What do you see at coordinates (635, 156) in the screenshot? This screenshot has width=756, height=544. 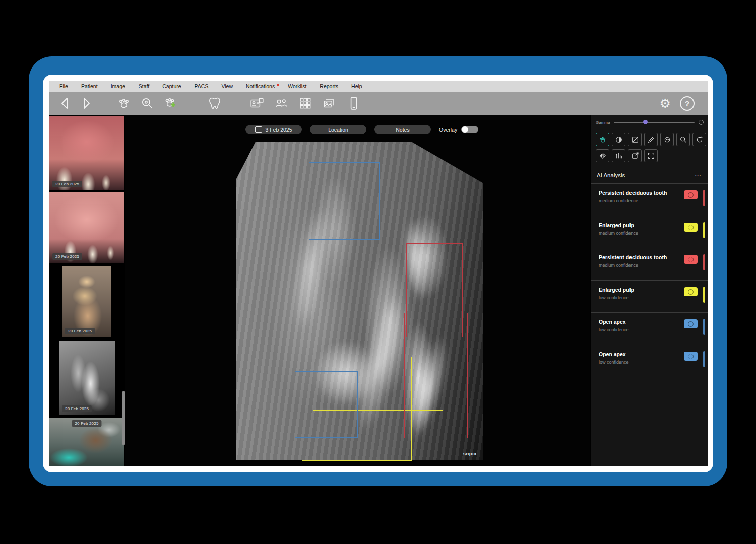 I see `export-icon` at bounding box center [635, 156].